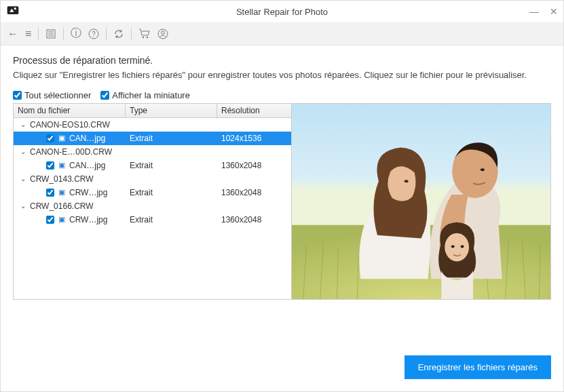 The width and height of the screenshot is (564, 392). Describe the element at coordinates (94, 34) in the screenshot. I see `help-icon: ?` at that location.